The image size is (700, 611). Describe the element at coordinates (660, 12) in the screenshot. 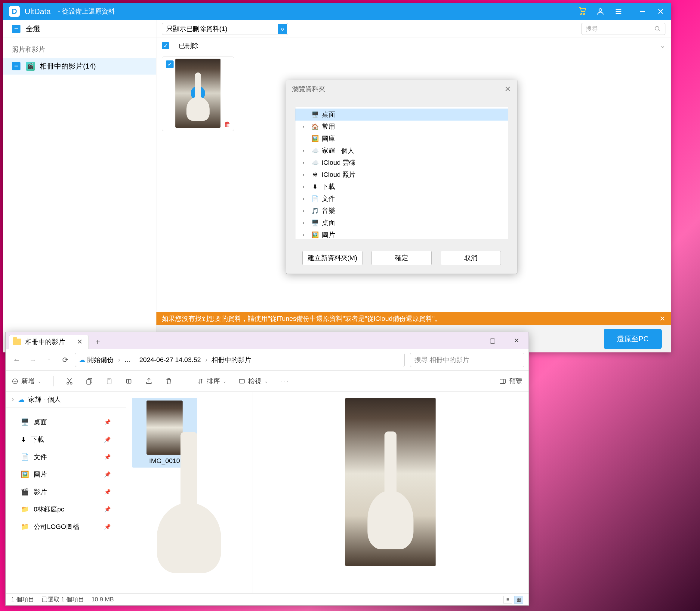

I see `close-icon` at that location.